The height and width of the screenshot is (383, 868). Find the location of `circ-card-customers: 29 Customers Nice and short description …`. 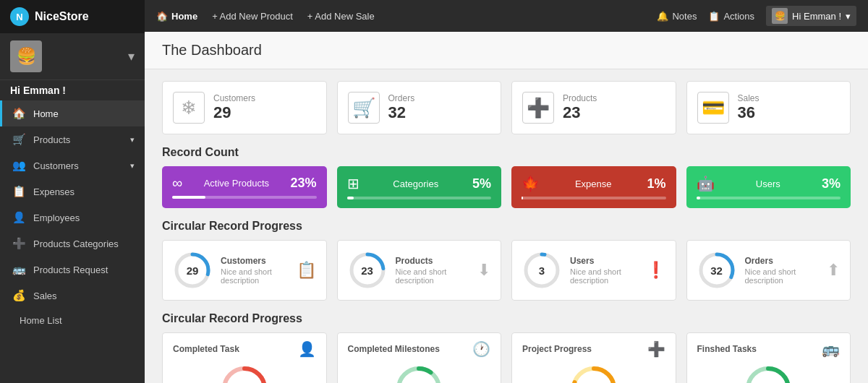

circ-card-customers: 29 Customers Nice and short description … is located at coordinates (244, 270).